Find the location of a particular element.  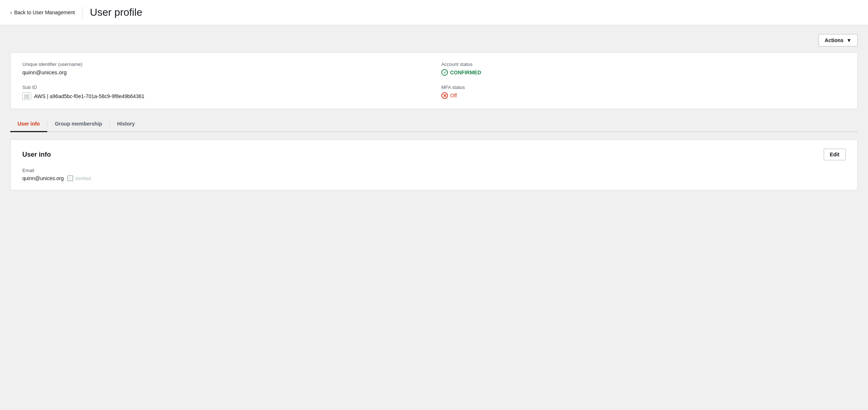

section-header: User info Edit is located at coordinates (434, 154).